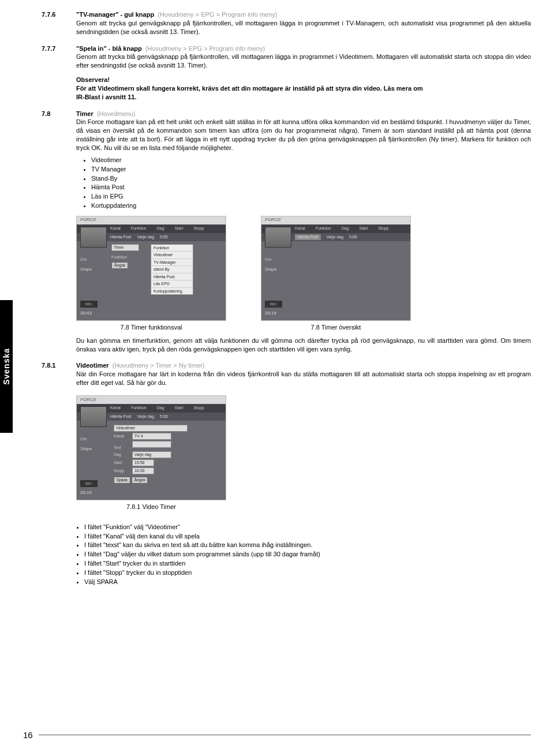 This screenshot has height=756, width=554. I want to click on section-text: Genom att trycka blå genvägsknapp på fjä…, so click(304, 61).